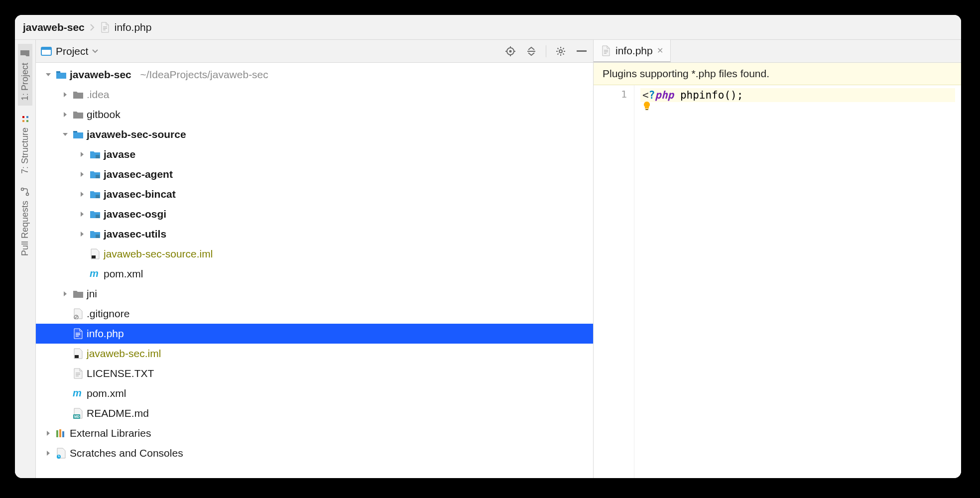  I want to click on tree-item: MDREADME.md, so click(315, 413).